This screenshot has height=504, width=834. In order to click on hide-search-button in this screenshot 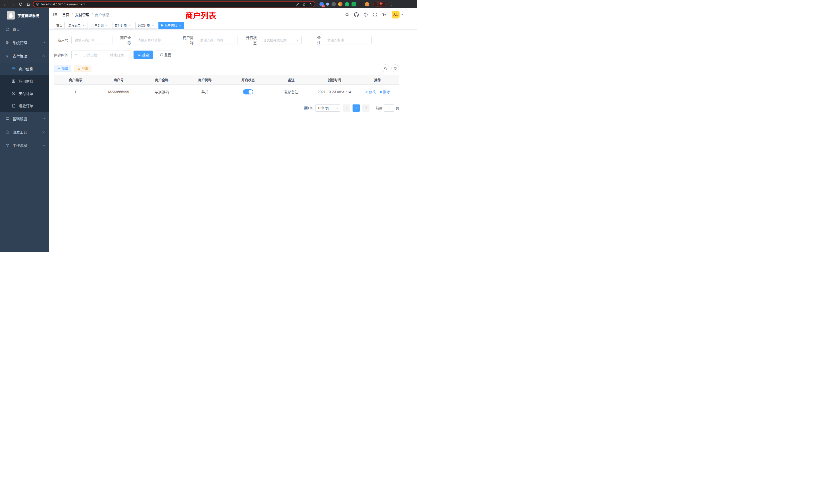, I will do `click(385, 68)`.